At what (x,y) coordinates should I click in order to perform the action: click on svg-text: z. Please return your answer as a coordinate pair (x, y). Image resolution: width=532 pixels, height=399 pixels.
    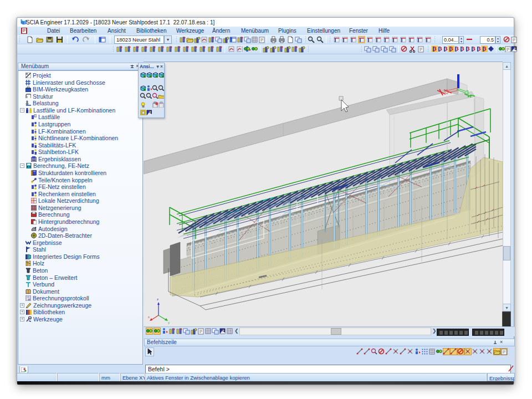
    Looking at the image, I should click on (157, 299).